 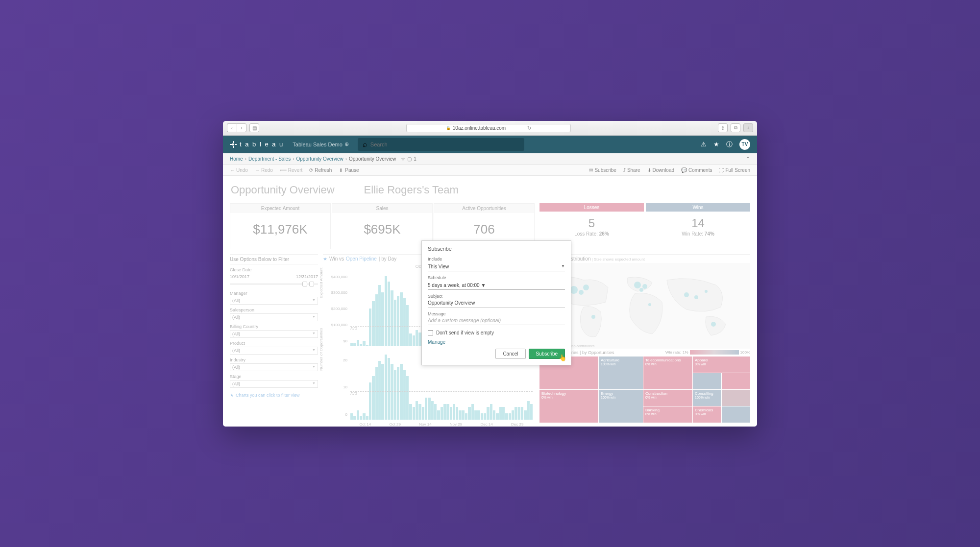 I want to click on browser-chrome: ‹ › ▤ 🔒 10az.online.tableau.com ↻ ⇪ ⧉ +, so click(x=490, y=128).